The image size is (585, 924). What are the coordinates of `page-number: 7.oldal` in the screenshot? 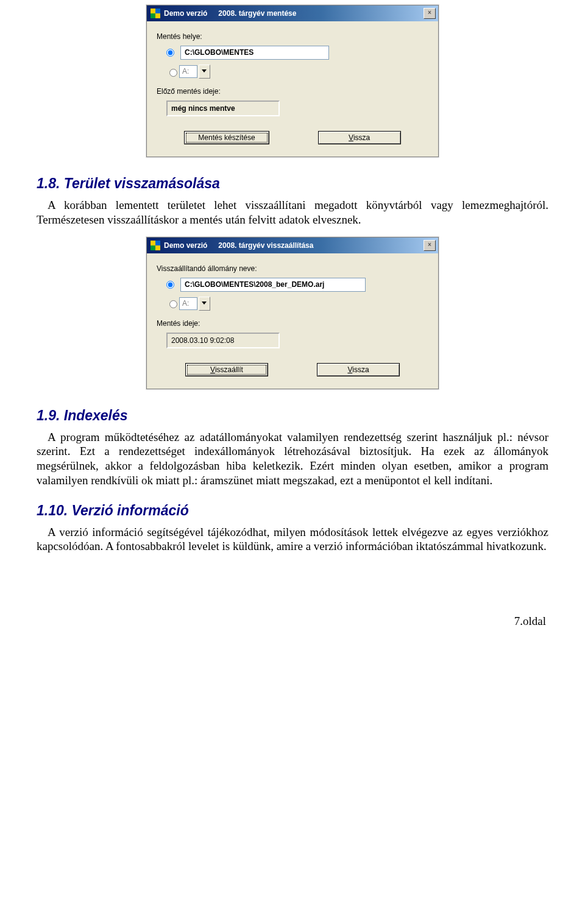 It's located at (292, 621).